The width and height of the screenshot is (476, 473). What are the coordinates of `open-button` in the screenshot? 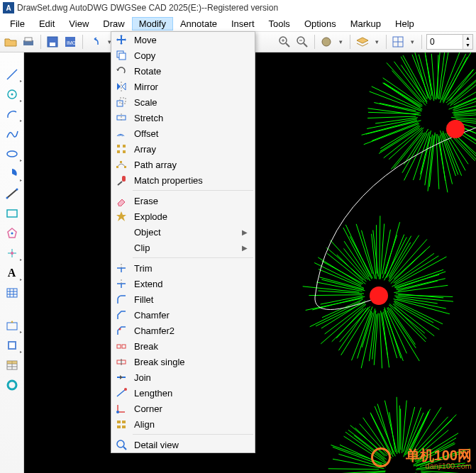 It's located at (10, 42).